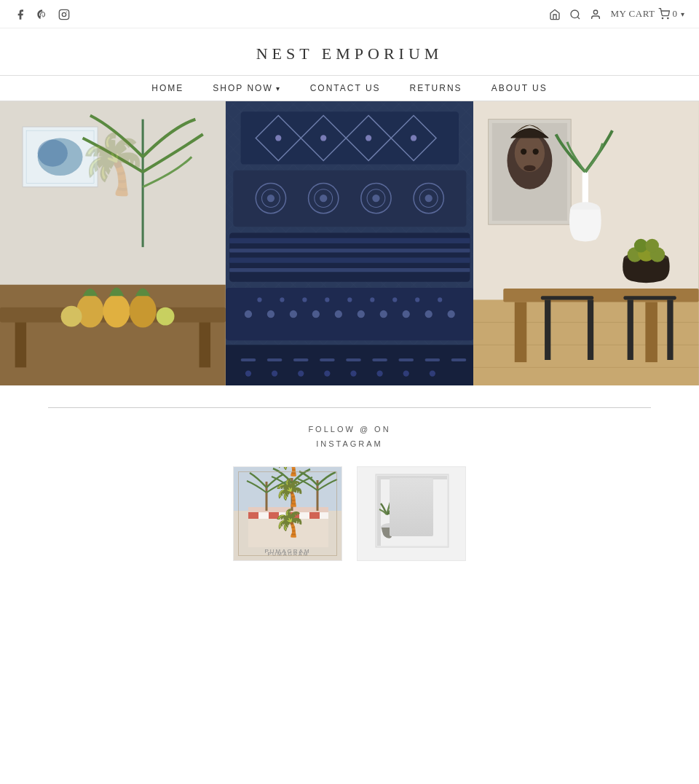 The width and height of the screenshot is (699, 784). What do you see at coordinates (586, 243) in the screenshot?
I see `hero-image-right` at bounding box center [586, 243].